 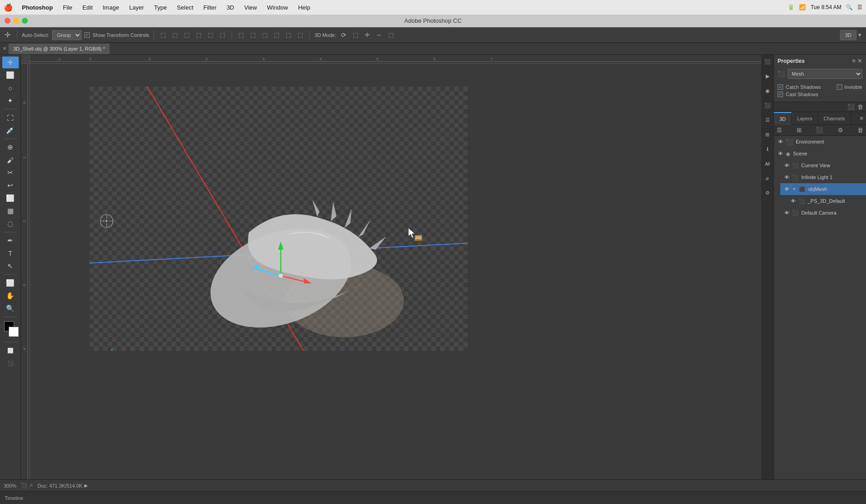 What do you see at coordinates (840, 87) in the screenshot?
I see `invisible-check` at bounding box center [840, 87].